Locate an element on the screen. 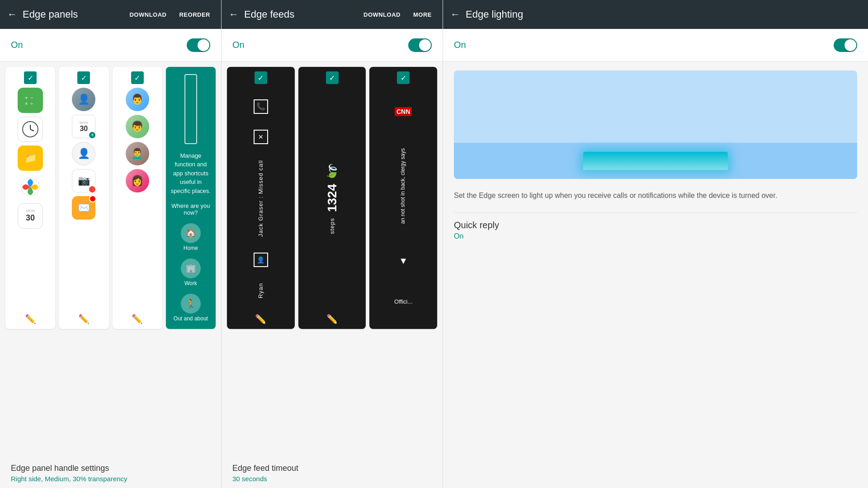  feed3-cnn-badge: CNN is located at coordinates (403, 112).